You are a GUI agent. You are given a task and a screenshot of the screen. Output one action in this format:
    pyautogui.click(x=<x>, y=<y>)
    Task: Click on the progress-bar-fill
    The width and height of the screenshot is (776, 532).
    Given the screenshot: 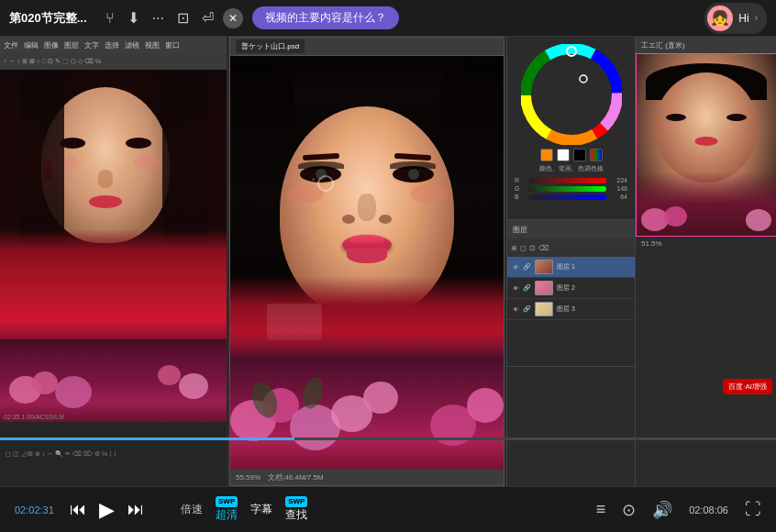 What is the action you would take?
    pyautogui.click(x=147, y=438)
    